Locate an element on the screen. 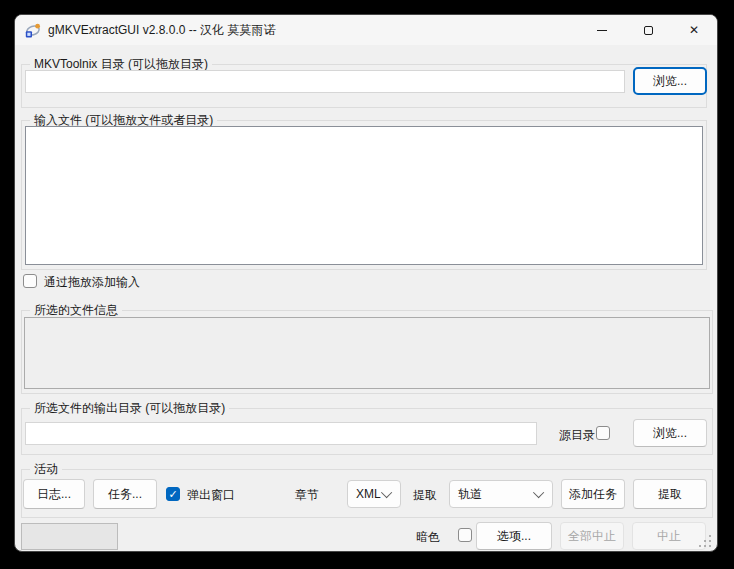 Image resolution: width=734 pixels, height=569 pixels. maximize-button is located at coordinates (648, 30).